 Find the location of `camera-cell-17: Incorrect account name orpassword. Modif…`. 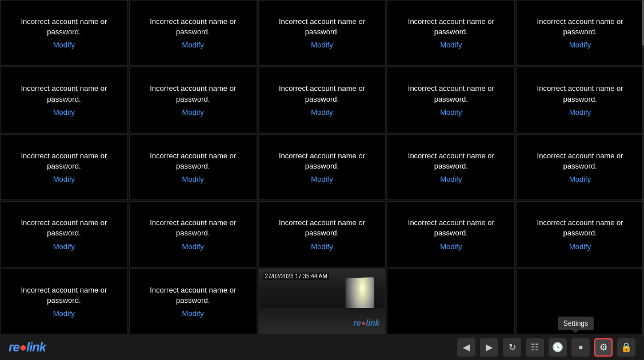

camera-cell-17: Incorrect account name orpassword. Modif… is located at coordinates (193, 234).